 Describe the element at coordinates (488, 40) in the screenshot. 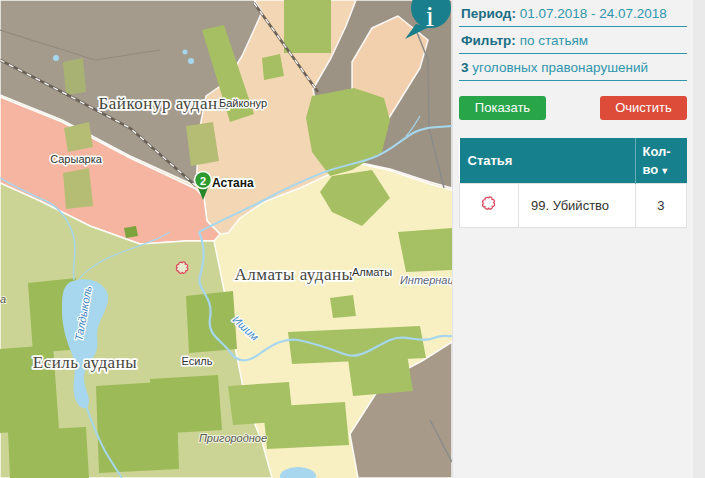

I see `filter-label: Фильтр:` at that location.